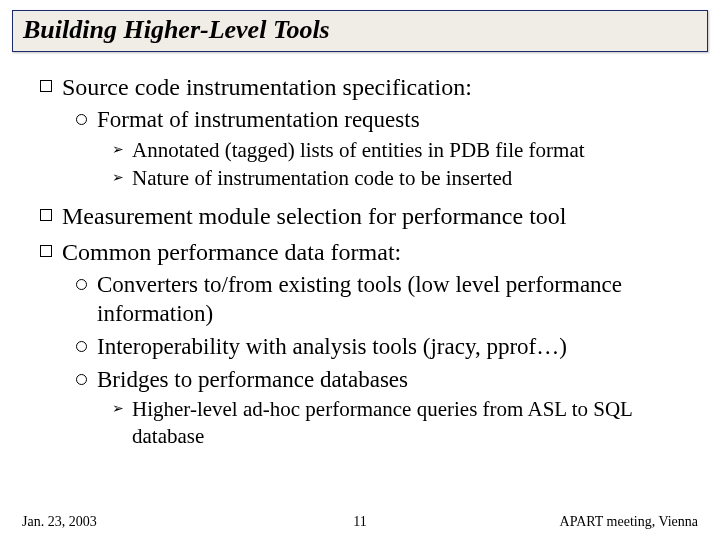 This screenshot has height=540, width=720. Describe the element at coordinates (366, 216) in the screenshot. I see `list-item: Measurement module selection for perform…` at that location.